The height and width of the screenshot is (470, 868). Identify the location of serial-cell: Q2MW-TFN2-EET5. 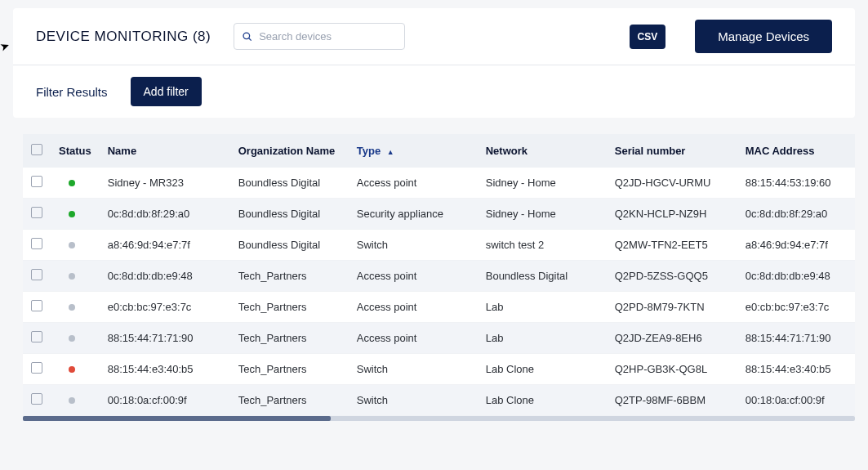
(672, 245).